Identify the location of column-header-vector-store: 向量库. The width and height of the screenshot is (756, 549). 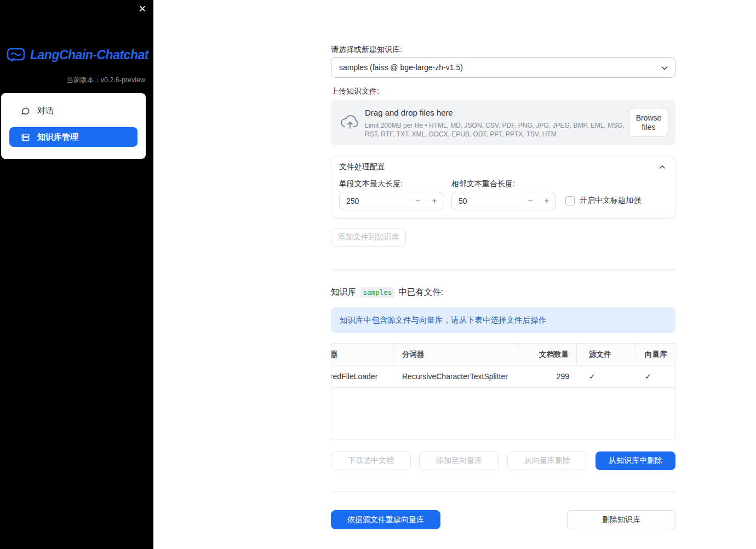
(655, 354).